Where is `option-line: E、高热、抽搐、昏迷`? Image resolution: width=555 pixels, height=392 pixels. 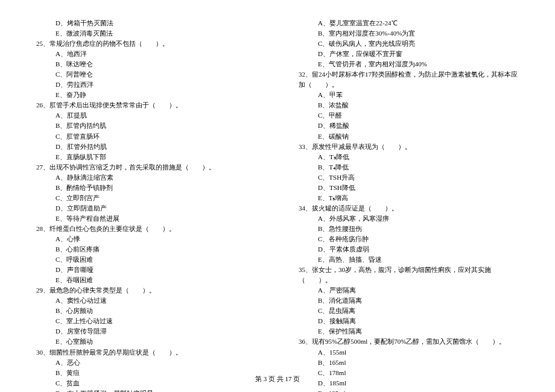
option-line: E、高热、抽搐、昏迷 is located at coordinates (409, 259).